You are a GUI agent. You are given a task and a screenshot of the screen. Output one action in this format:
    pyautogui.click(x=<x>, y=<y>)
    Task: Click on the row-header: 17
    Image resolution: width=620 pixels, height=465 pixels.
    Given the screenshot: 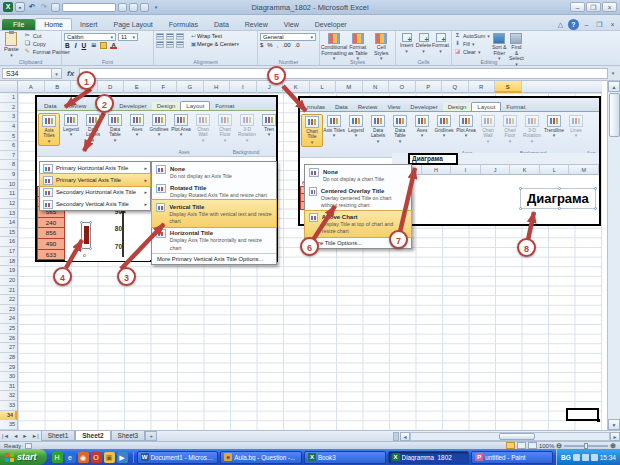 What is the action you would take?
    pyautogui.click(x=8, y=252)
    